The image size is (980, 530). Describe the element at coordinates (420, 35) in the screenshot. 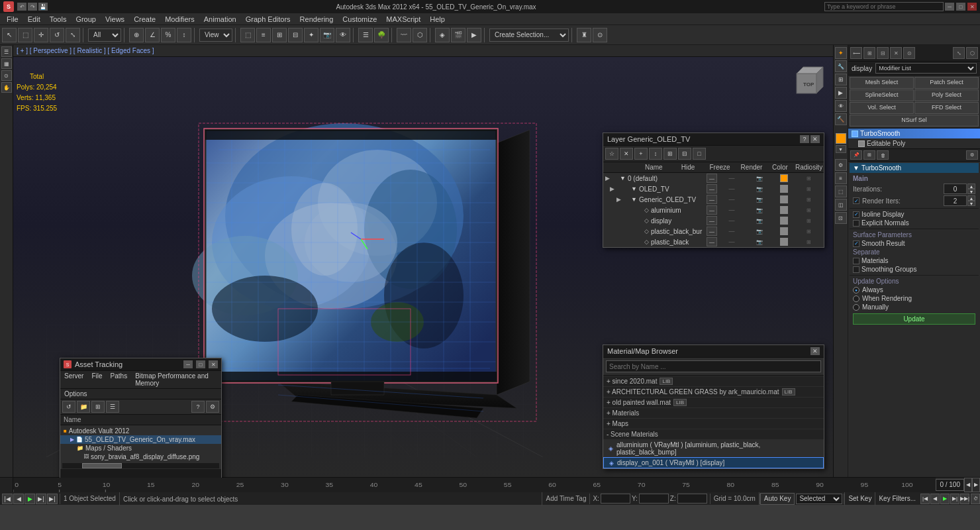

I see `schematic-view-btn: ⬡` at that location.